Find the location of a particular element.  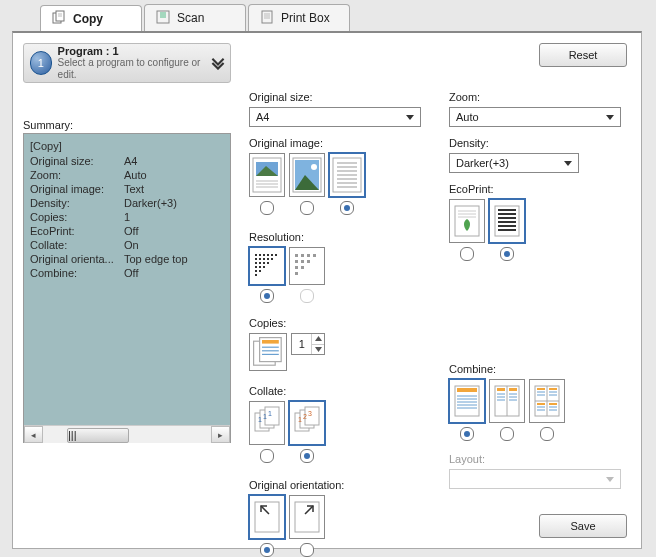

tab-scan: Scan is located at coordinates (195, 18).